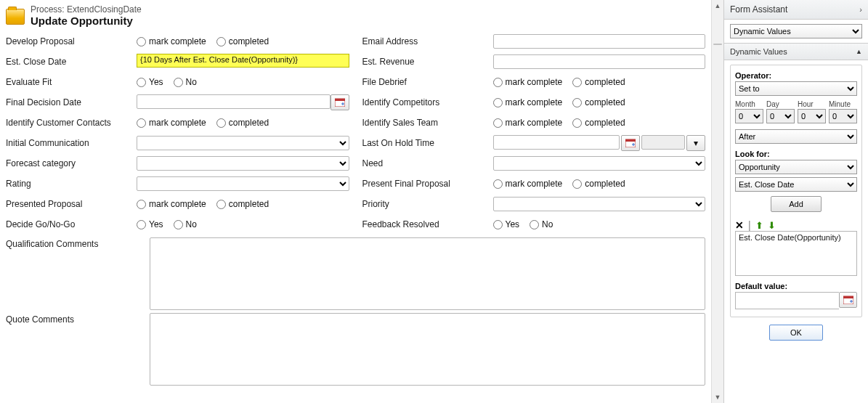 This screenshot has height=403, width=868. I want to click on move-up-icon: ⬆, so click(760, 225).